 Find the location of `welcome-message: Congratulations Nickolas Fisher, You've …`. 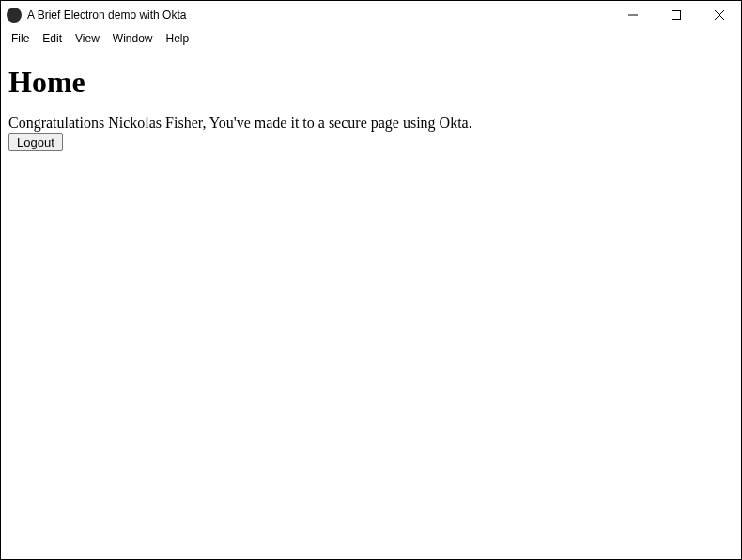

welcome-message: Congratulations Nickolas Fisher, You've … is located at coordinates (371, 123).